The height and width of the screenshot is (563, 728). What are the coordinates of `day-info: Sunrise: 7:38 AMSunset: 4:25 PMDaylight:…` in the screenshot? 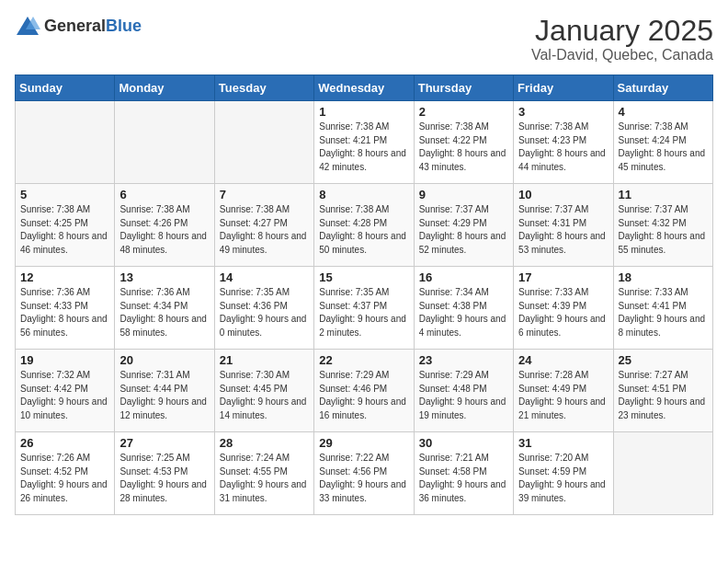 It's located at (64, 230).